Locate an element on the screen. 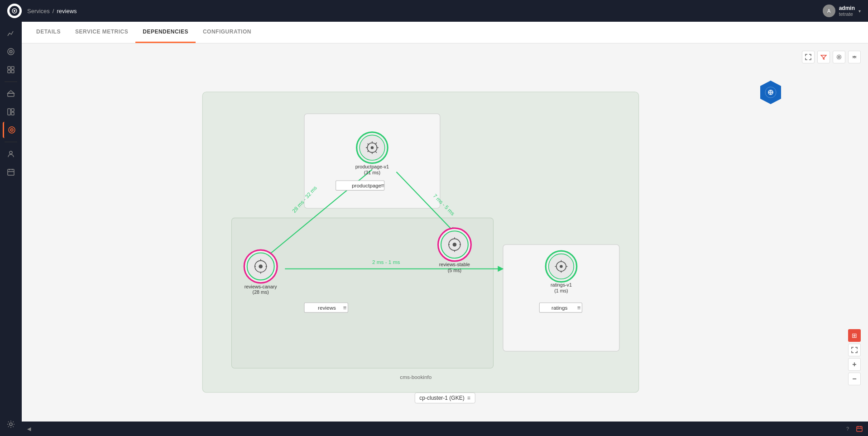 The width and height of the screenshot is (868, 436). zoom-out-btn: − is located at coordinates (854, 379).